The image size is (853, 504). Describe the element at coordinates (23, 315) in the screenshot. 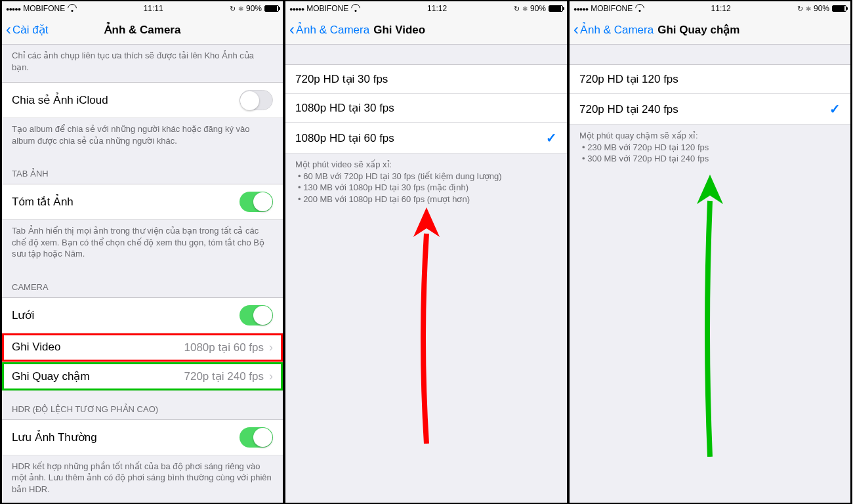

I see `cell-label: Lưới` at that location.